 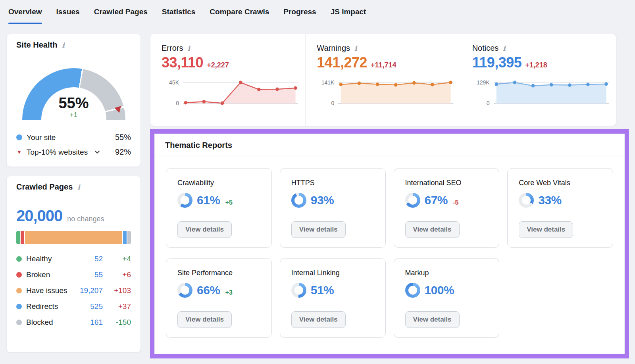 I want to click on row-delta: +4, so click(x=119, y=259).